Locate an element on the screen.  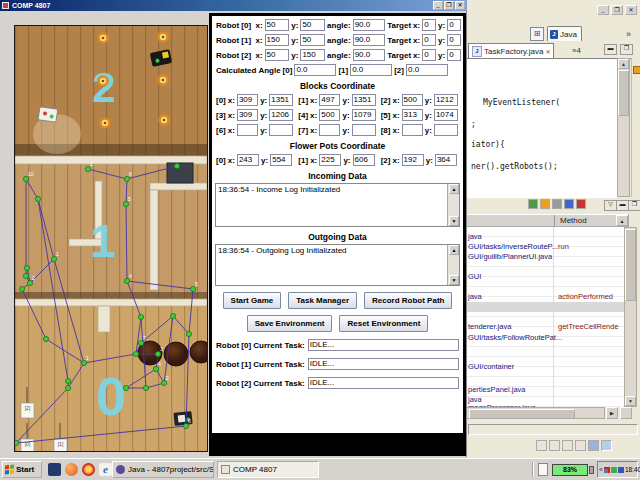
table-scrollbar: ▼ is located at coordinates (630, 317).